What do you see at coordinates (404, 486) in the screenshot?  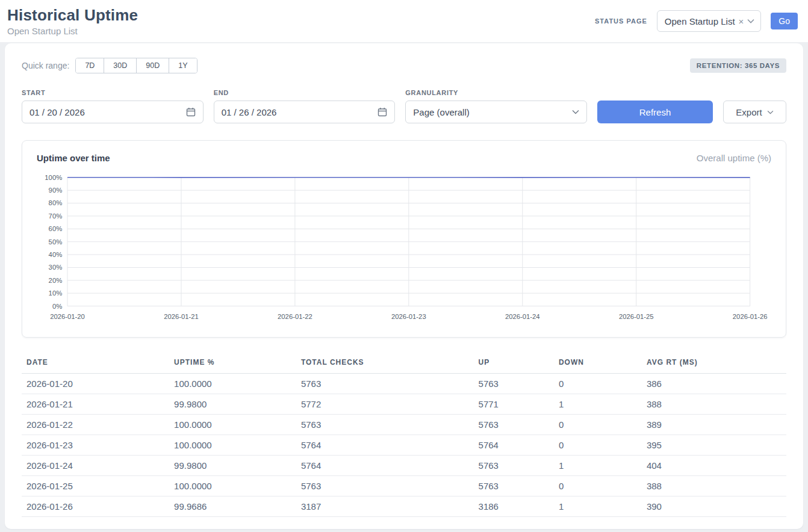 I see `table-row: 2026-01-25 100.0000 5763 5763 0 388` at bounding box center [404, 486].